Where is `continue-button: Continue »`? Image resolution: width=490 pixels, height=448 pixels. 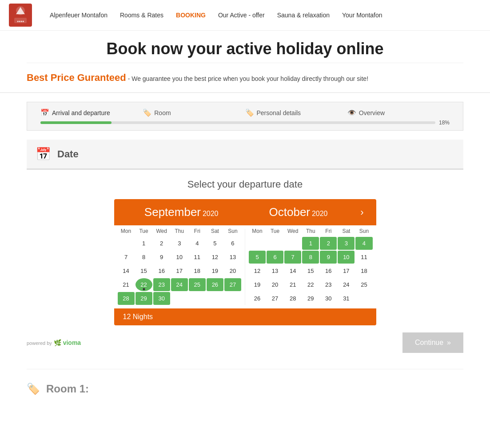 continue-button: Continue » is located at coordinates (433, 343).